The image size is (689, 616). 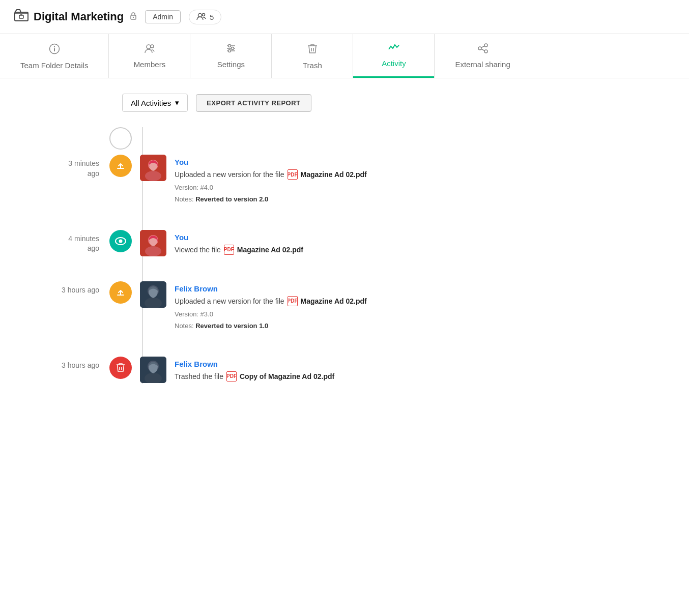 I want to click on tab-team-folder-details: Team Folder Details, so click(x=54, y=56).